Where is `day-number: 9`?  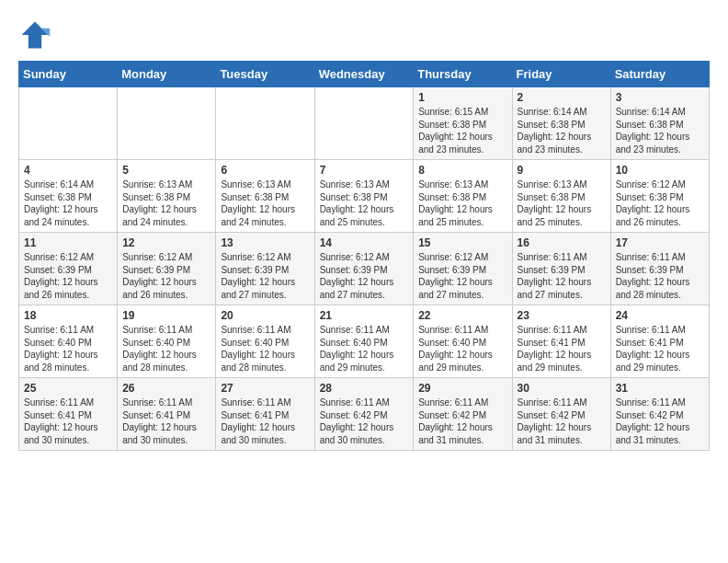 day-number: 9 is located at coordinates (562, 170).